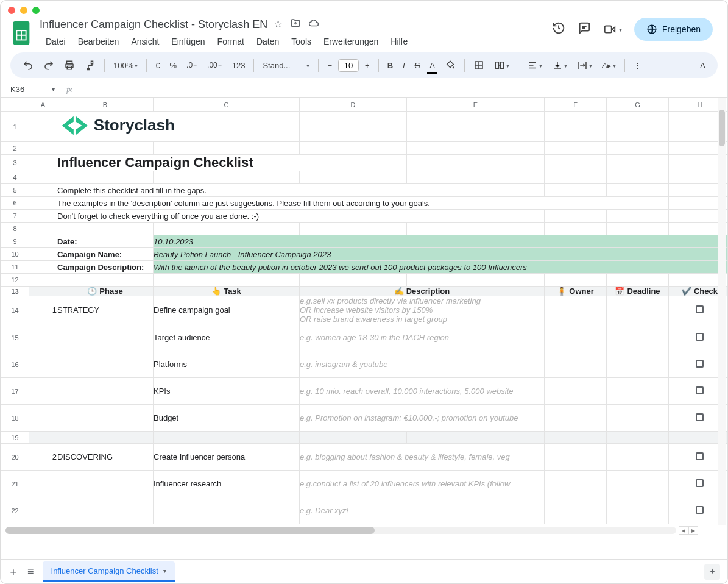 This screenshot has width=728, height=584. What do you see at coordinates (90, 65) in the screenshot?
I see `paint-format-button` at bounding box center [90, 65].